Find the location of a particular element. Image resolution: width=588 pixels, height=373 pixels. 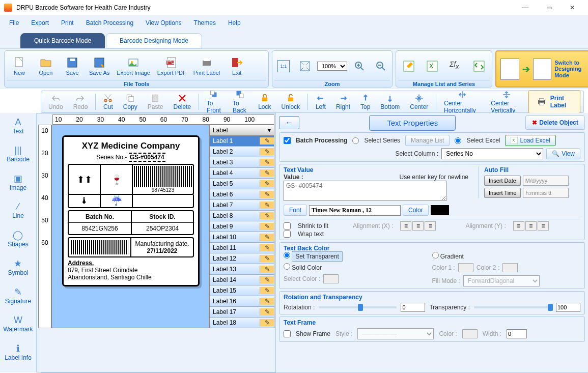

label-list-item: Label 14✎ is located at coordinates (242, 280).